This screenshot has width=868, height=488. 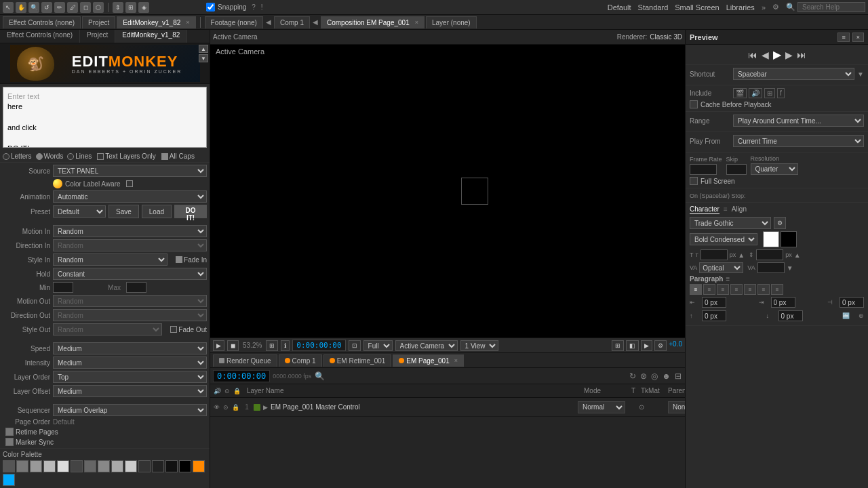 I want to click on space-after-input, so click(x=791, y=316).